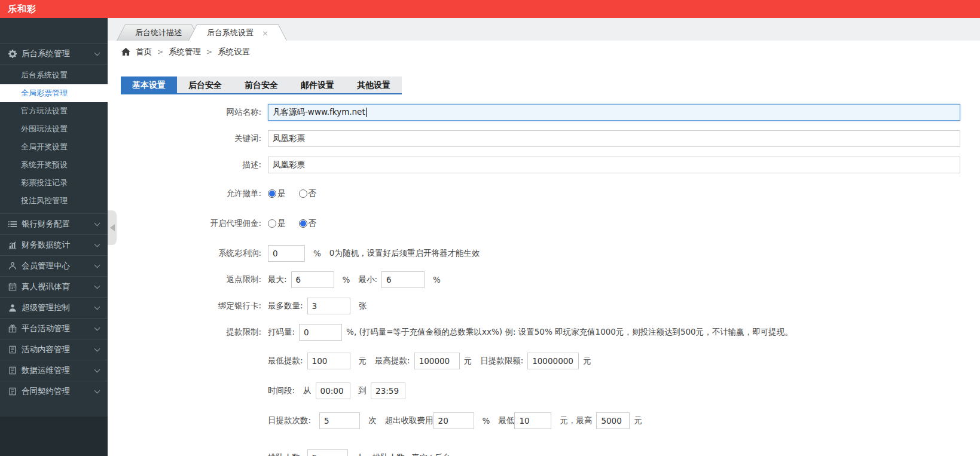 This screenshot has height=456, width=980. What do you see at coordinates (286, 253) in the screenshot?
I see `system-profit-input` at bounding box center [286, 253].